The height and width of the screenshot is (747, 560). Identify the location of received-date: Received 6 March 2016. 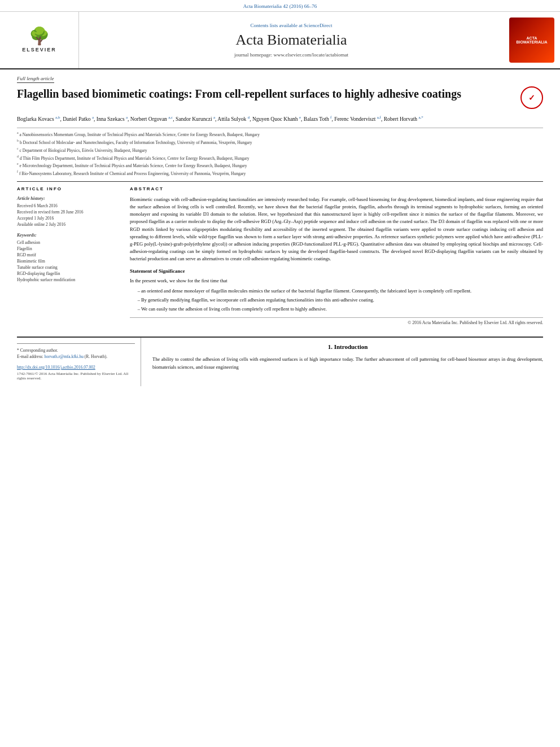
(68, 206).